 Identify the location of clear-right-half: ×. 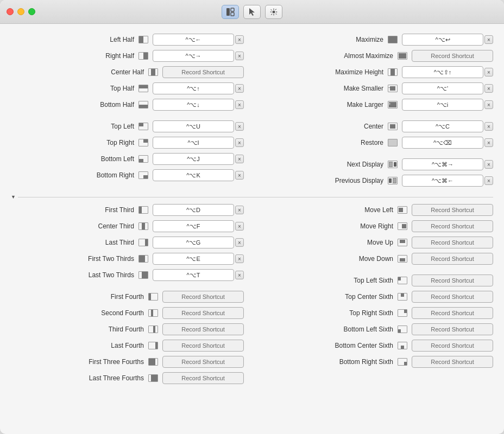
(240, 56).